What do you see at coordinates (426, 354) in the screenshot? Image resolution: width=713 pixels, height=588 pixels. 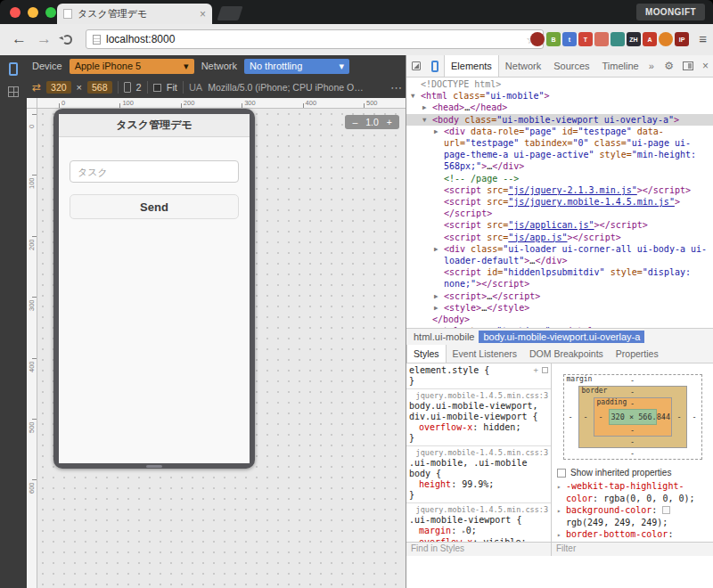 I see `sidebar-tab-styles: Styles` at bounding box center [426, 354].